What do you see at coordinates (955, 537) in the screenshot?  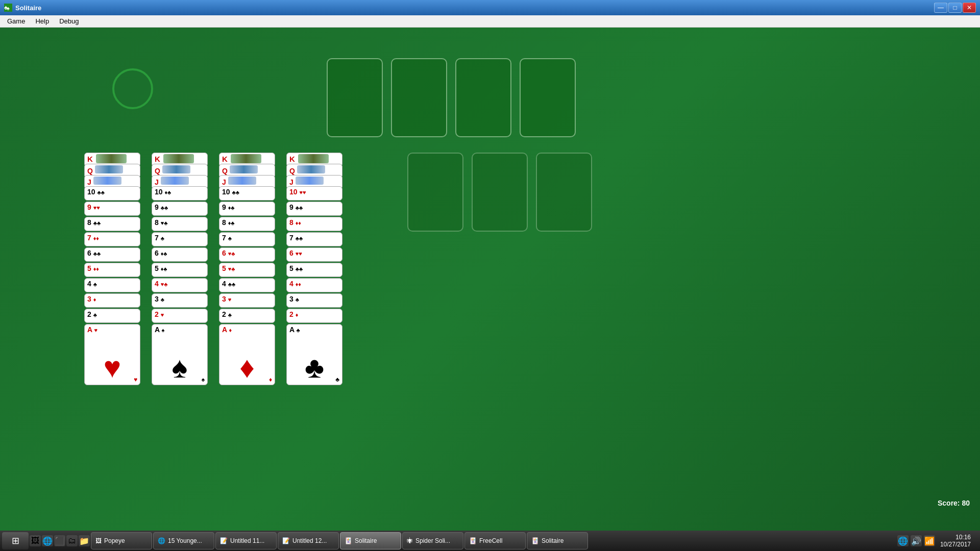 I see `clock-time: 10:16` at bounding box center [955, 537].